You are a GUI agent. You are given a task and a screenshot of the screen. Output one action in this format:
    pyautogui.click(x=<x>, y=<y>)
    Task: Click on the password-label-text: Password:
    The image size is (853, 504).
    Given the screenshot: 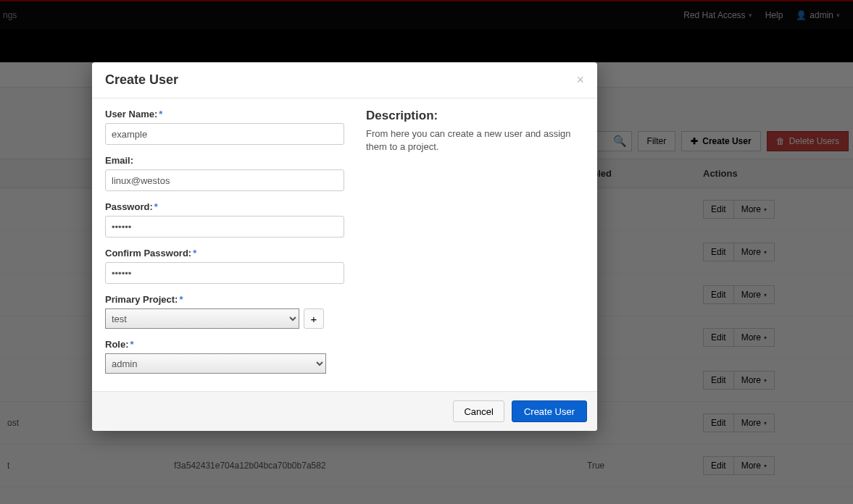 What is the action you would take?
    pyautogui.click(x=129, y=207)
    